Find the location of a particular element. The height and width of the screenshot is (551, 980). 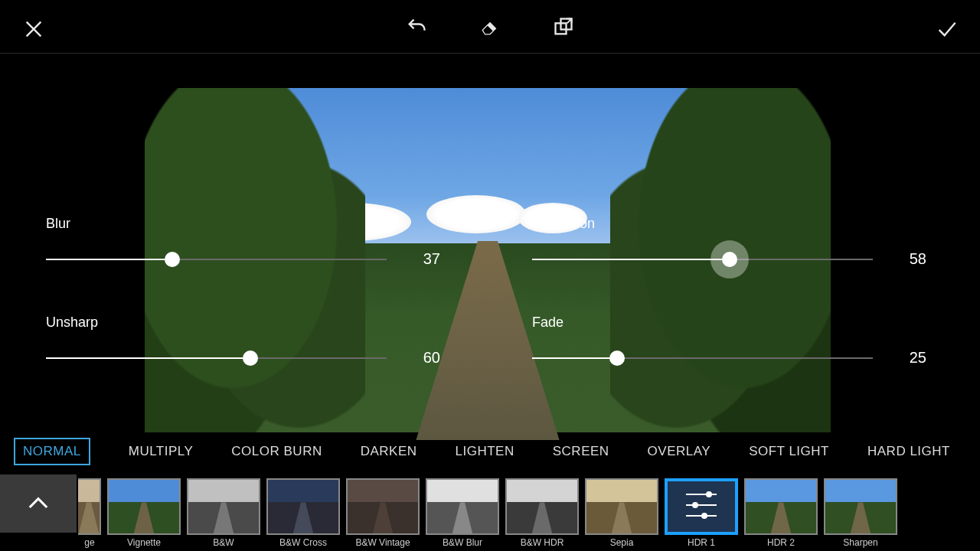

slider-value-saturation: 58 is located at coordinates (911, 259).